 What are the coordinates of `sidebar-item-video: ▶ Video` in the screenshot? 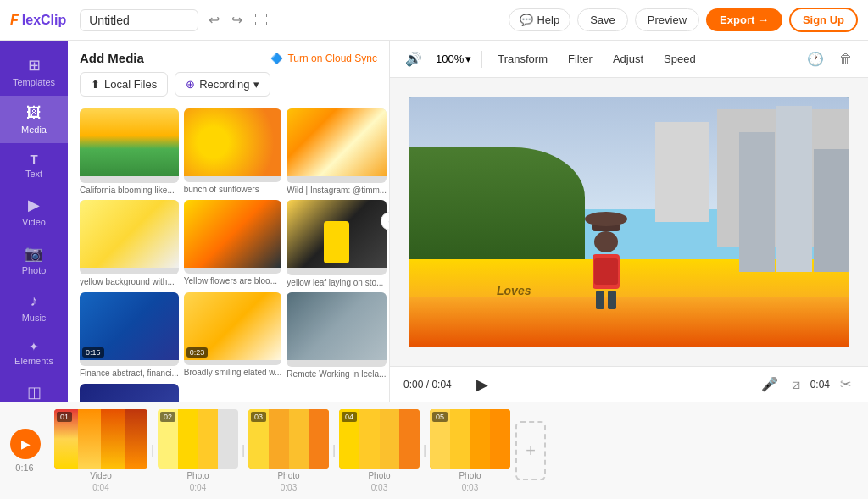 It's located at (34, 212).